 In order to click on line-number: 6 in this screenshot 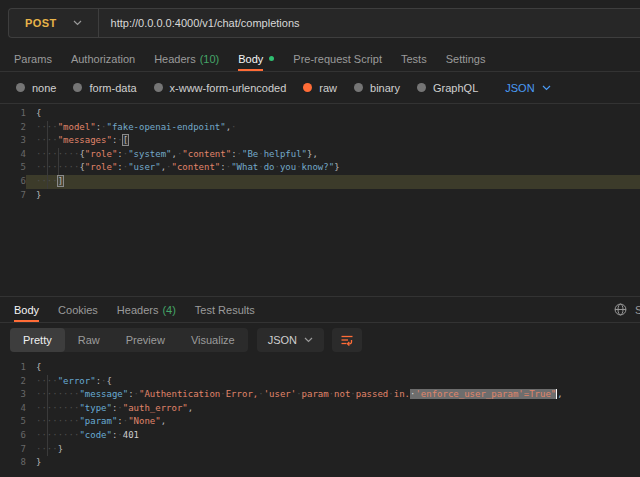, I will do `click(13, 182)`.